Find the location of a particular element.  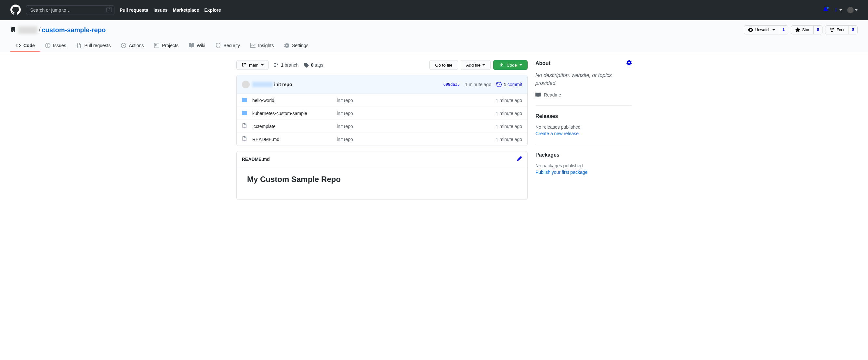

file-name-link: kubernetes-custom-sample is located at coordinates (280, 113).